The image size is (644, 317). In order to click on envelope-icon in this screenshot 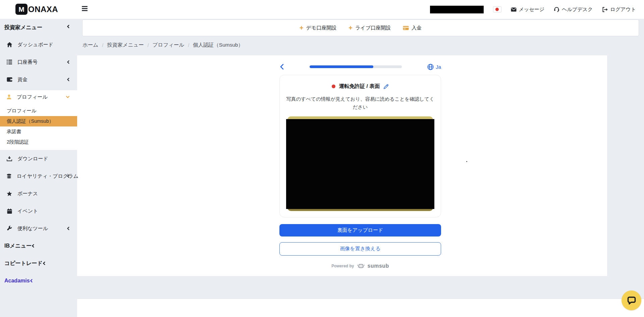, I will do `click(514, 9)`.